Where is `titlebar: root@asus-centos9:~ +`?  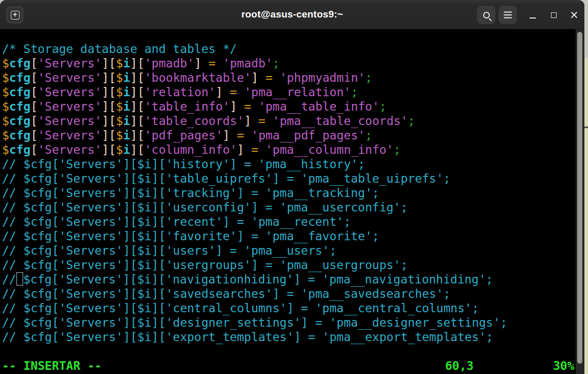 titlebar: root@asus-centos9:~ + is located at coordinates (292, 14).